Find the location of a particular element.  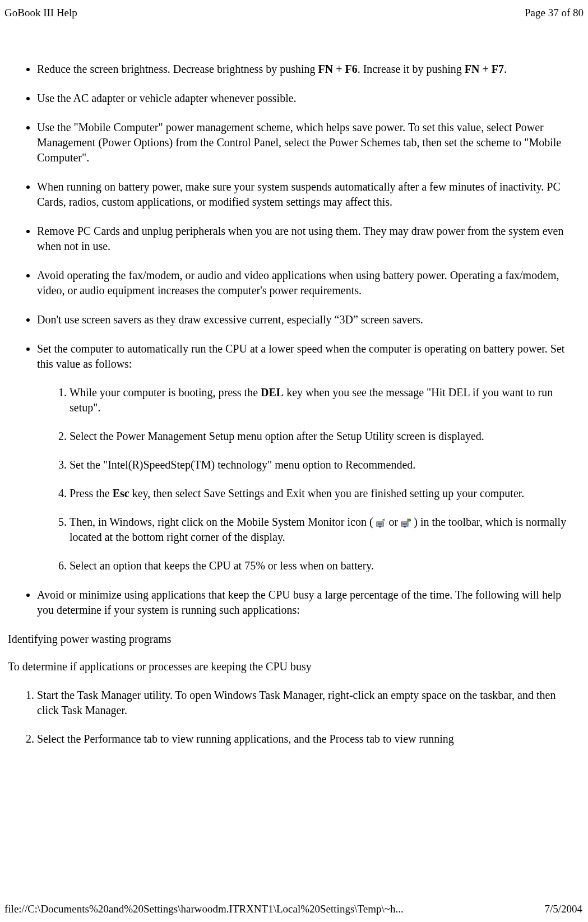

doc-title: GoBook III Help is located at coordinates (41, 13).